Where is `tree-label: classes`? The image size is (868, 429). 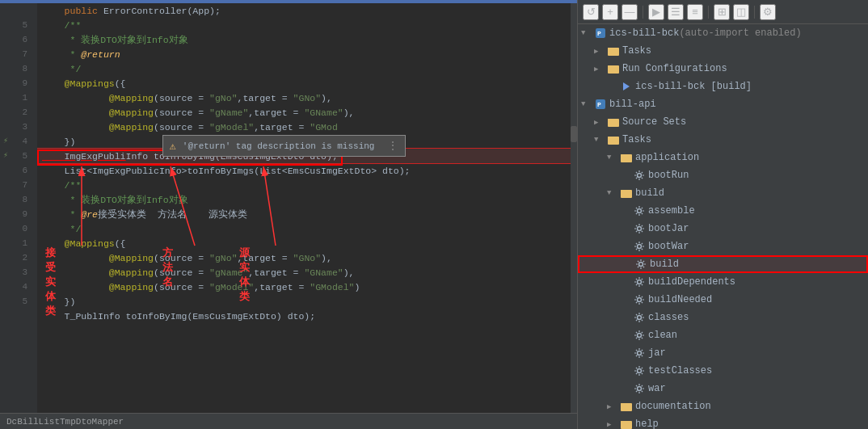
tree-label: classes is located at coordinates (668, 318).